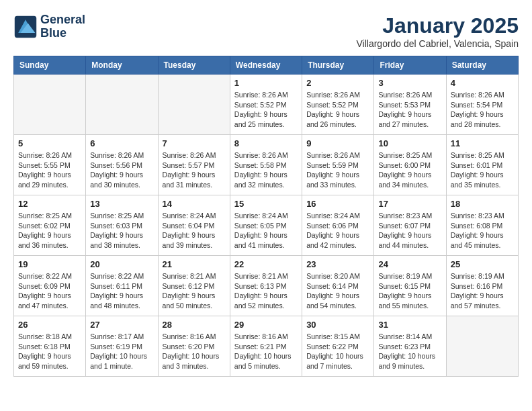  Describe the element at coordinates (266, 347) in the screenshot. I see `week-row: 26Sunrise: 8:18 AMSunset: 6:18 PMDayligh…` at that location.